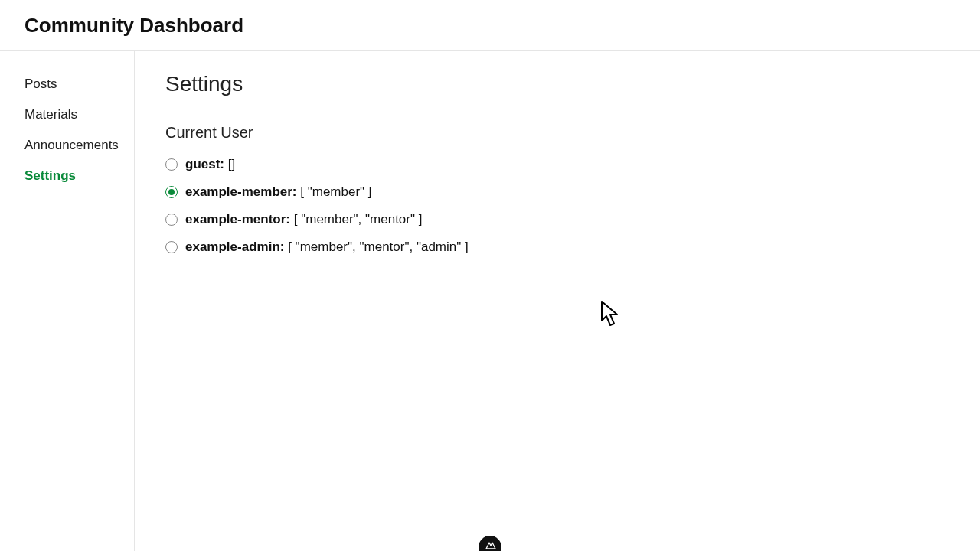 This screenshot has width=980, height=551. What do you see at coordinates (557, 133) in the screenshot?
I see `section-title: Current User` at bounding box center [557, 133].